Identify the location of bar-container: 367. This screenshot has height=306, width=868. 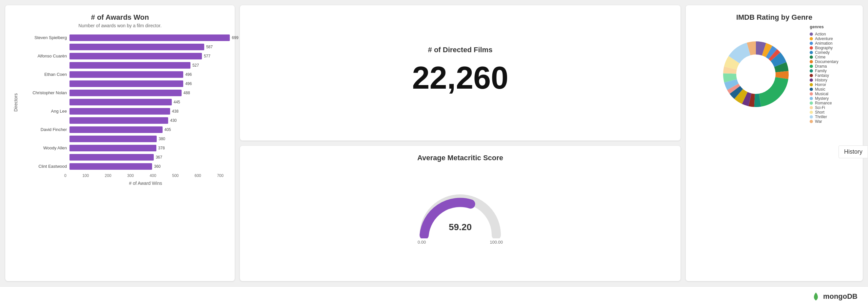
(154, 157).